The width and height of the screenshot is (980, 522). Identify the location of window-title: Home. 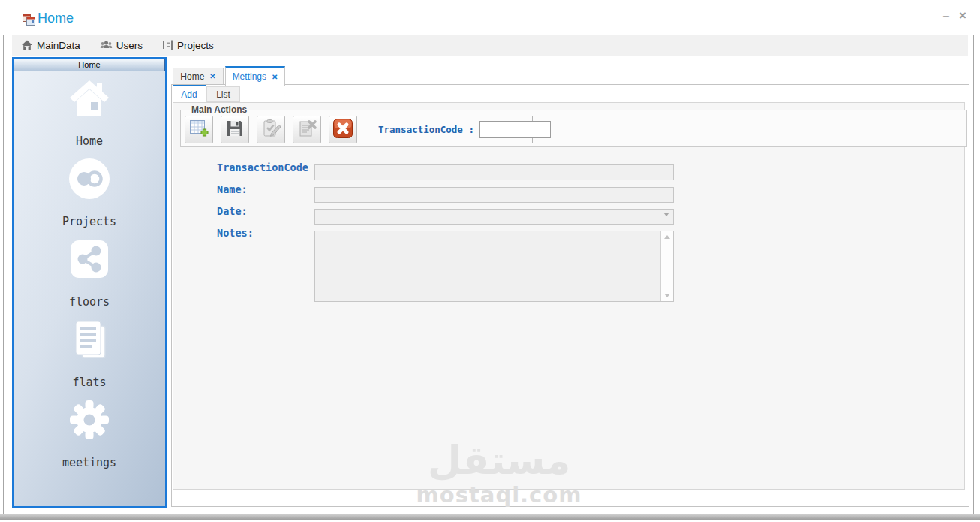
(56, 18).